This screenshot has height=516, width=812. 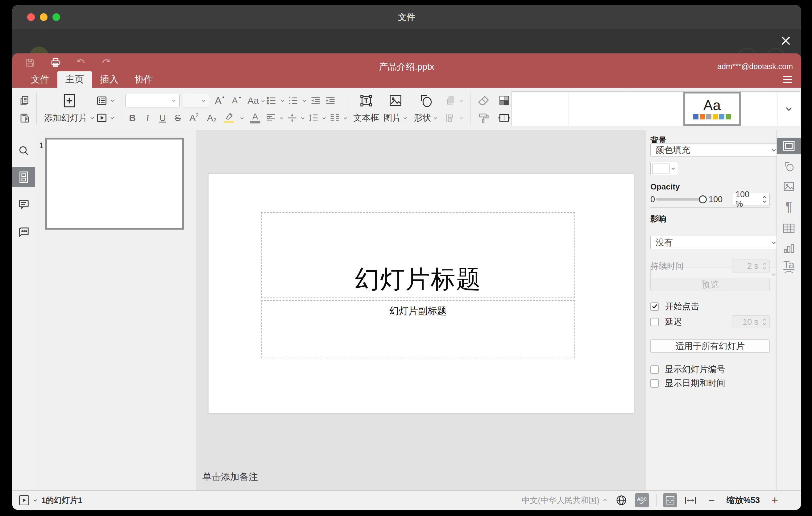 I want to click on superscript-icon: A2, so click(x=194, y=118).